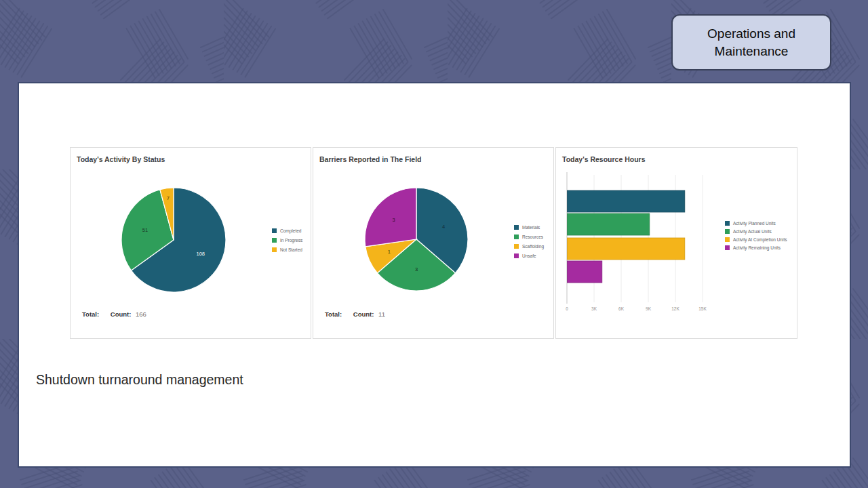 The height and width of the screenshot is (488, 868). What do you see at coordinates (529, 227) in the screenshot?
I see `legend-item: Materials` at bounding box center [529, 227].